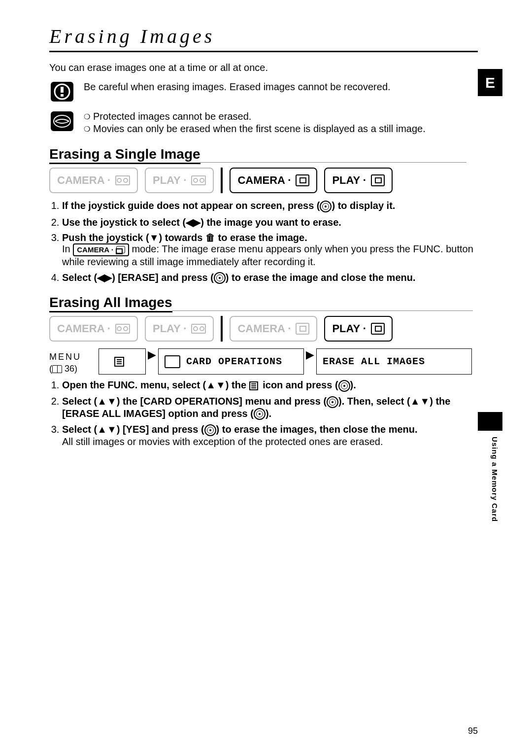 The image size is (532, 756). Describe the element at coordinates (495, 479) in the screenshot. I see `section-label: Using a Memory Card` at that location.